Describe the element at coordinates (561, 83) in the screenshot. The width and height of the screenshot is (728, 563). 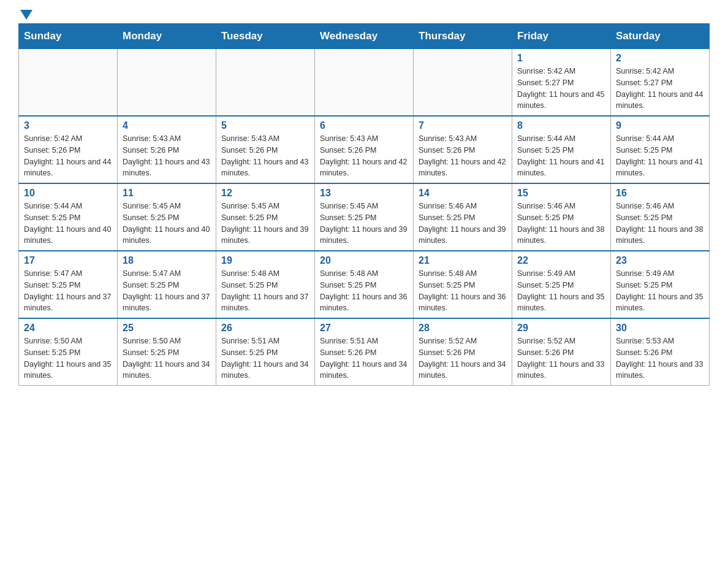
I see `calendar-cell: 1Sunrise: 5:42 AMSunset: 5:27 PMDaylight…` at that location.